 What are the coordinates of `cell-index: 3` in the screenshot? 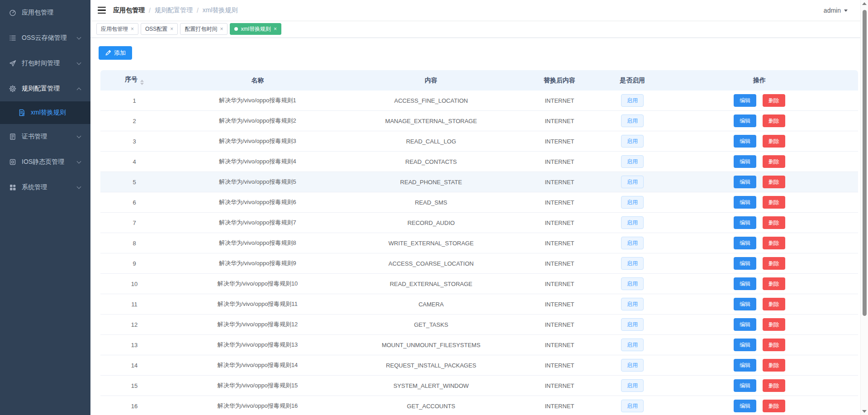 It's located at (134, 141).